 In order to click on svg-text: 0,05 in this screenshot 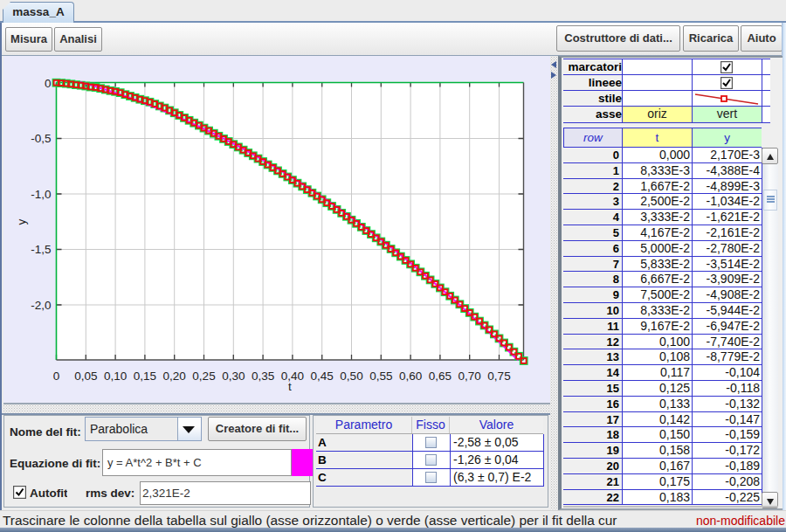, I will do `click(86, 376)`.